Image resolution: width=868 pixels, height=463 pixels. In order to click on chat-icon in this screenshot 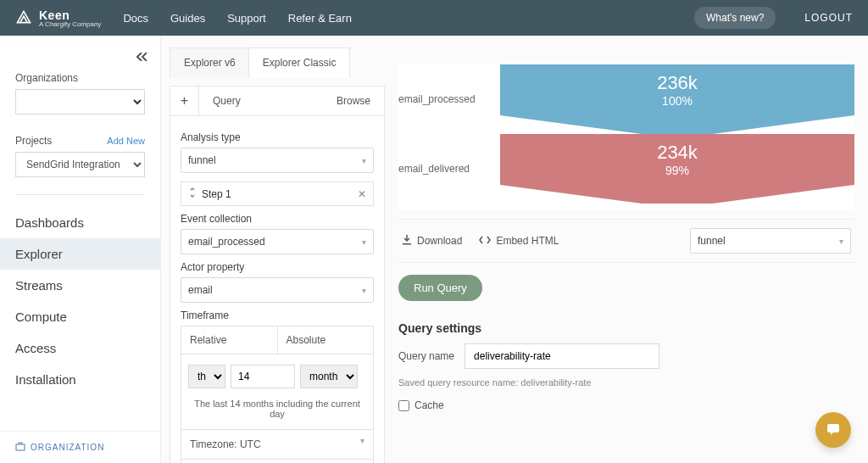, I will do `click(833, 431)`.